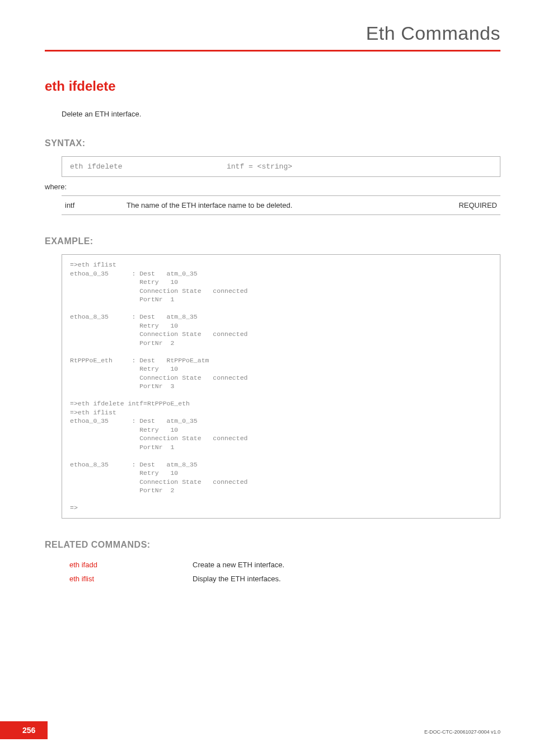 The height and width of the screenshot is (756, 534). What do you see at coordinates (24, 730) in the screenshot?
I see `page-number: 256` at bounding box center [24, 730].